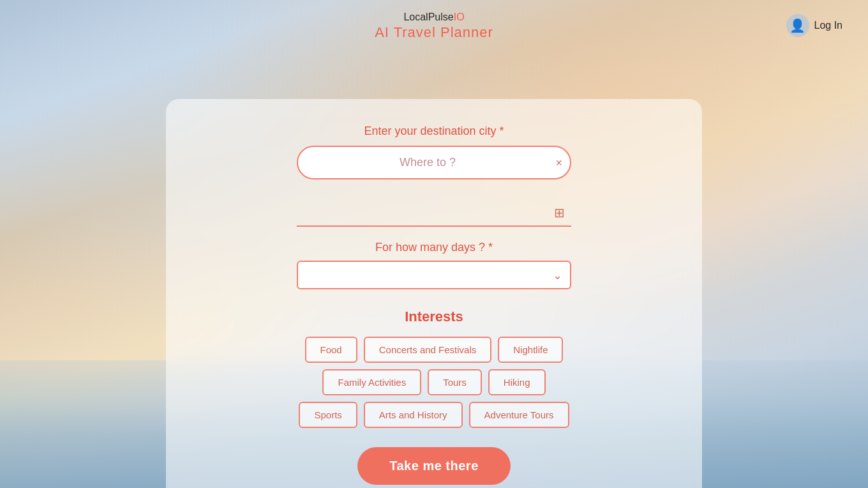 The height and width of the screenshot is (488, 868). What do you see at coordinates (434, 415) in the screenshot?
I see `interests-row-3: Sports Arts and History Adventure Tours` at bounding box center [434, 415].